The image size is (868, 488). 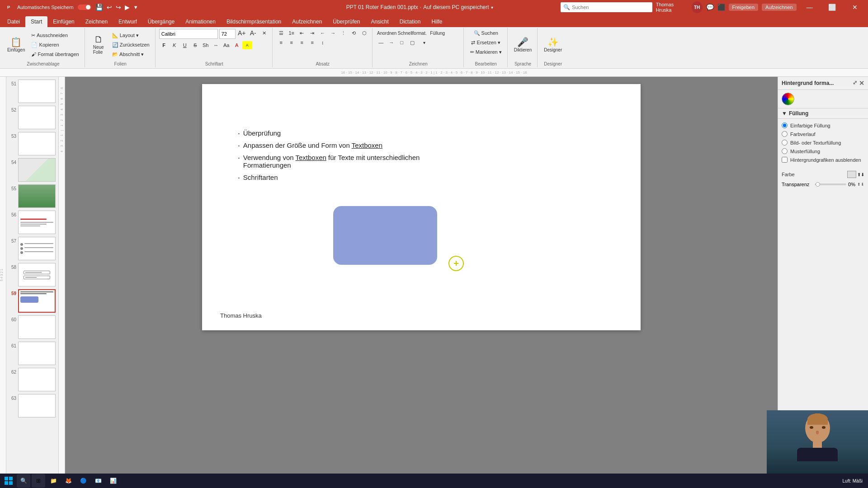 What do you see at coordinates (98, 481) in the screenshot?
I see `taskbar-outlook: 📧` at bounding box center [98, 481].